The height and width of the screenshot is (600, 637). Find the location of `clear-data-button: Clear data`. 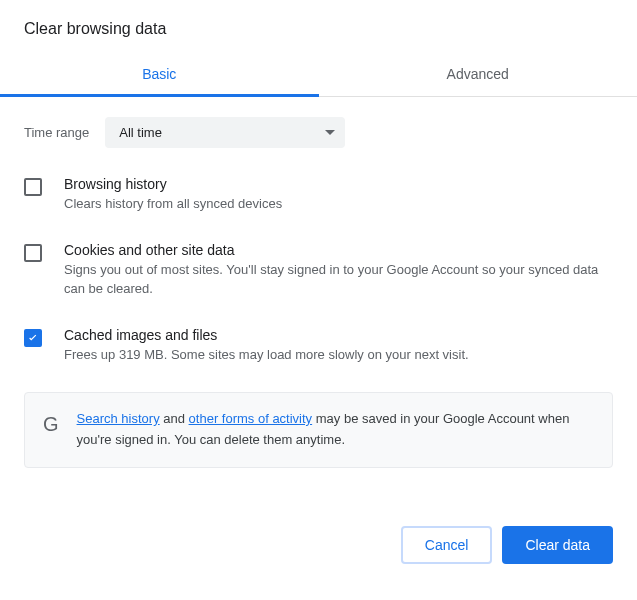

clear-data-button: Clear data is located at coordinates (558, 545).